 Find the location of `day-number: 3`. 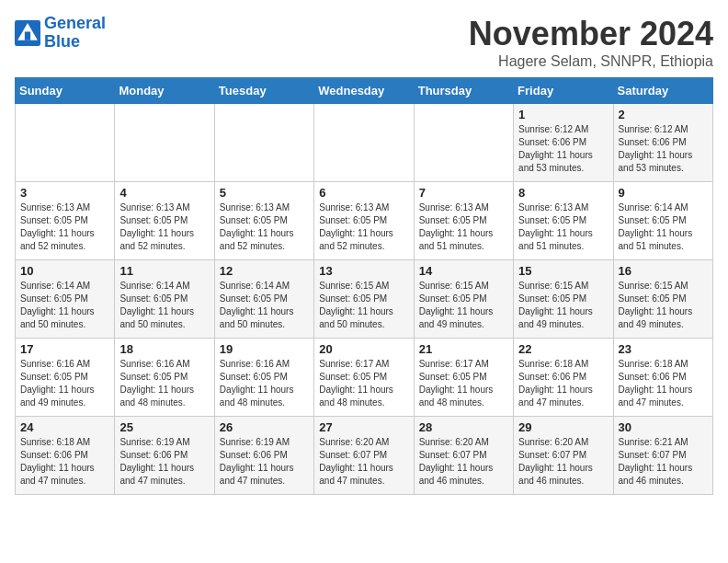

day-number: 3 is located at coordinates (64, 193).